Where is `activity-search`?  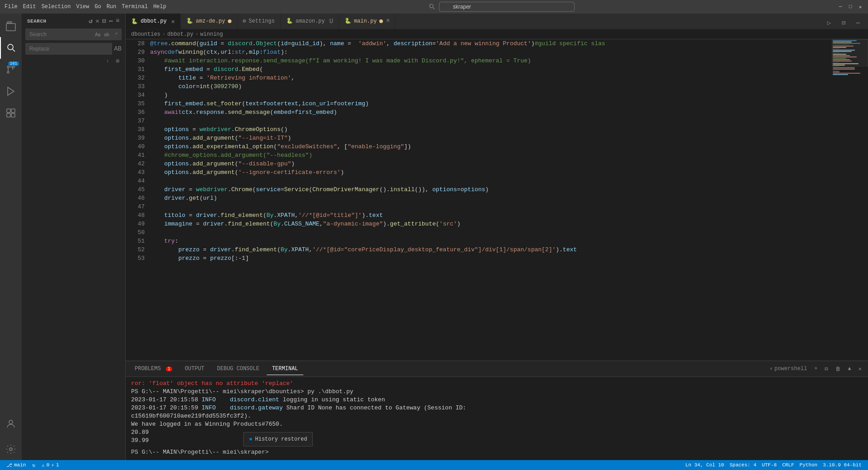 activity-search is located at coordinates (11, 48).